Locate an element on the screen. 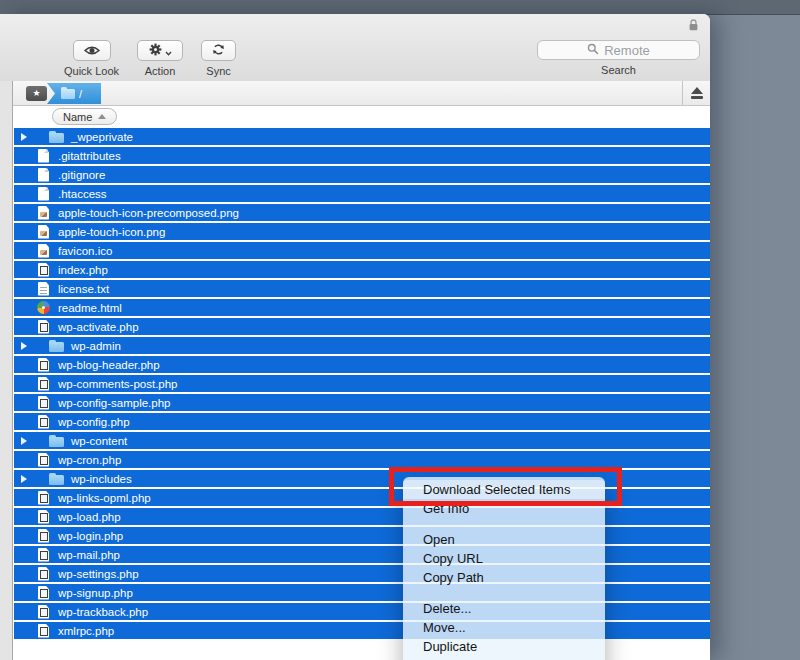 The height and width of the screenshot is (660, 800). sync-button is located at coordinates (218, 50).